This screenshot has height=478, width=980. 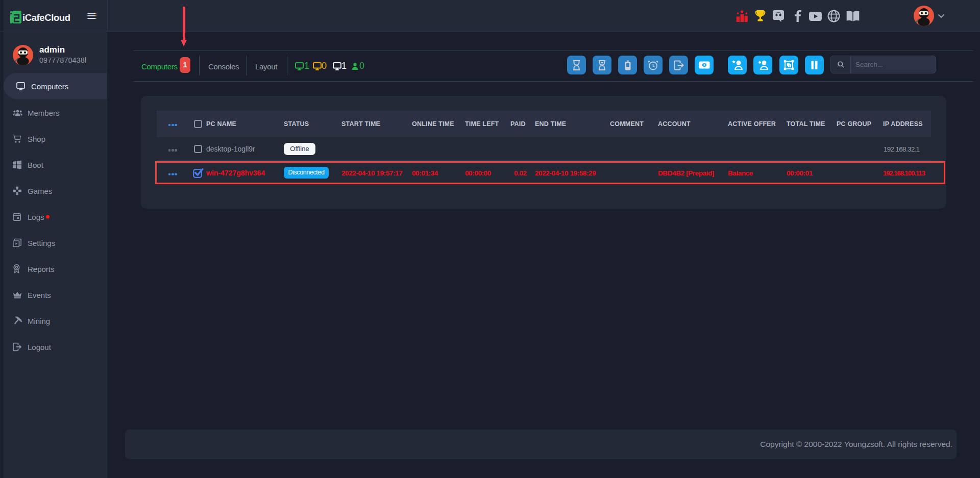 What do you see at coordinates (46, 17) in the screenshot?
I see `svg-text: iCafeCloud` at bounding box center [46, 17].